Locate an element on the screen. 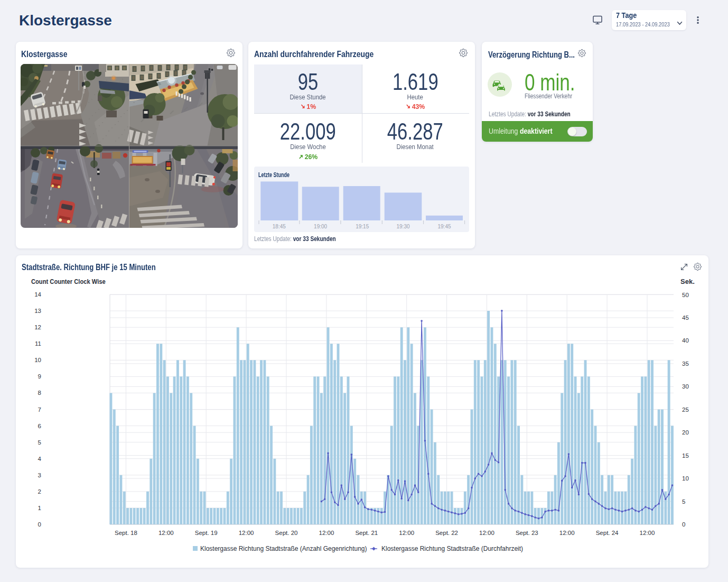 Image resolution: width=728 pixels, height=582 pixels. svg-text: 30 is located at coordinates (686, 386).